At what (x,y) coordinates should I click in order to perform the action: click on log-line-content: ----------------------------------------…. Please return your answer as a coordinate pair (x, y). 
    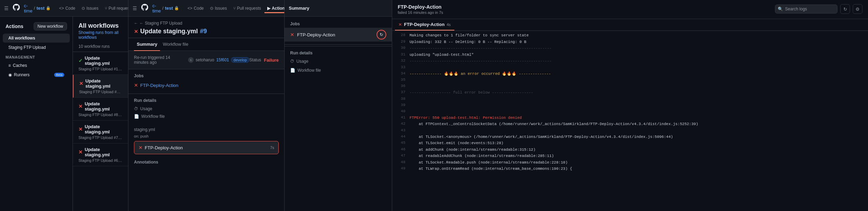
    Looking at the image, I should click on (480, 49).